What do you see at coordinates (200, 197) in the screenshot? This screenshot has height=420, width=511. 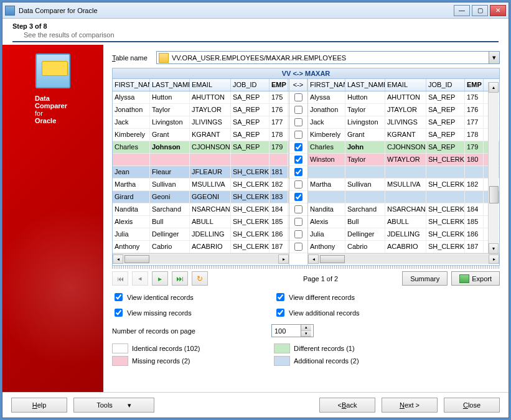 I see `table-row: GirardGeoniGGEONISH_CLERK183` at bounding box center [200, 197].